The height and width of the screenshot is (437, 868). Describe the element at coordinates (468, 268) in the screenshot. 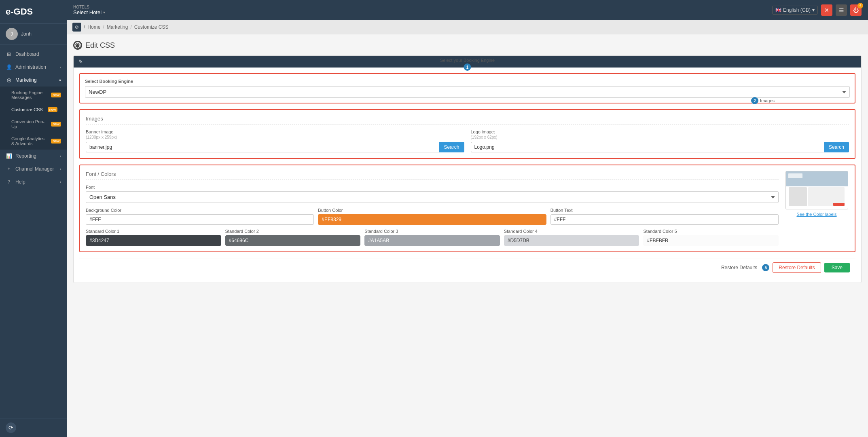

I see `footer-bar: Restore Defaults 5 Restore Defaults Save` at that location.